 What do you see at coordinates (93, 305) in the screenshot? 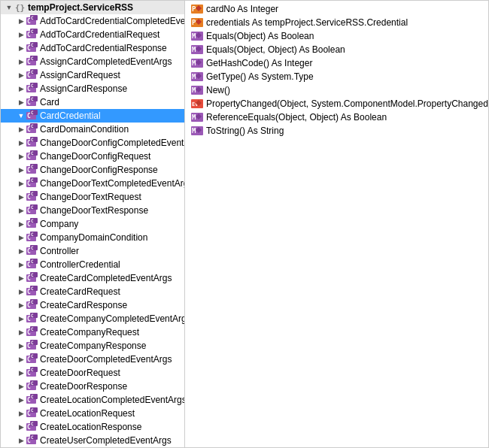
I see `tree-item-createcardresp: ▶ C C CreateCardResponse` at bounding box center [93, 305].